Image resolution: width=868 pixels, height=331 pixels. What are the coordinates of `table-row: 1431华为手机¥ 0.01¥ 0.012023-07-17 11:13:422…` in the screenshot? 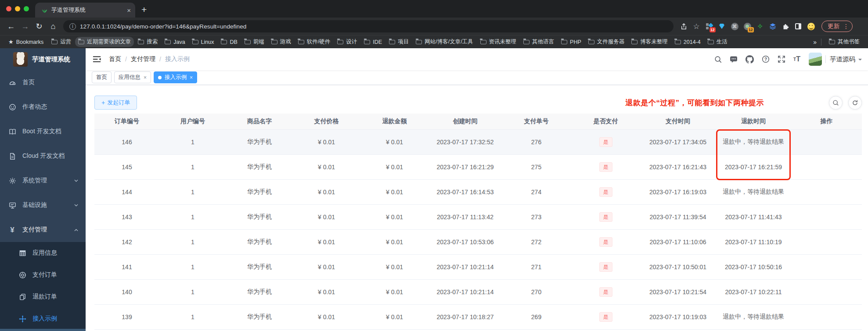 It's located at (478, 217).